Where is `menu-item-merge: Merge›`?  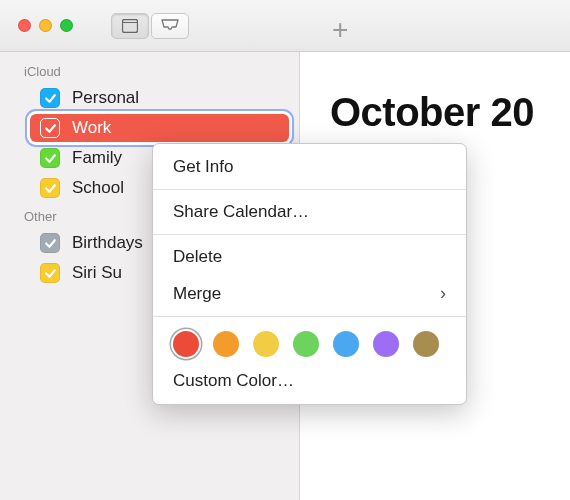
menu-item-merge: Merge› is located at coordinates (310, 294).